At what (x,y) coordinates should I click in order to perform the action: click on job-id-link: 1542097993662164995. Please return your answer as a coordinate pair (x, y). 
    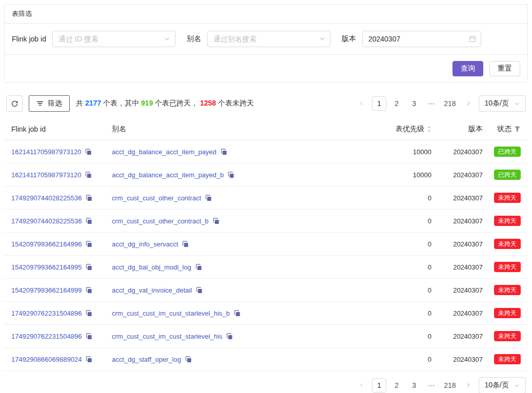
    Looking at the image, I should click on (46, 267).